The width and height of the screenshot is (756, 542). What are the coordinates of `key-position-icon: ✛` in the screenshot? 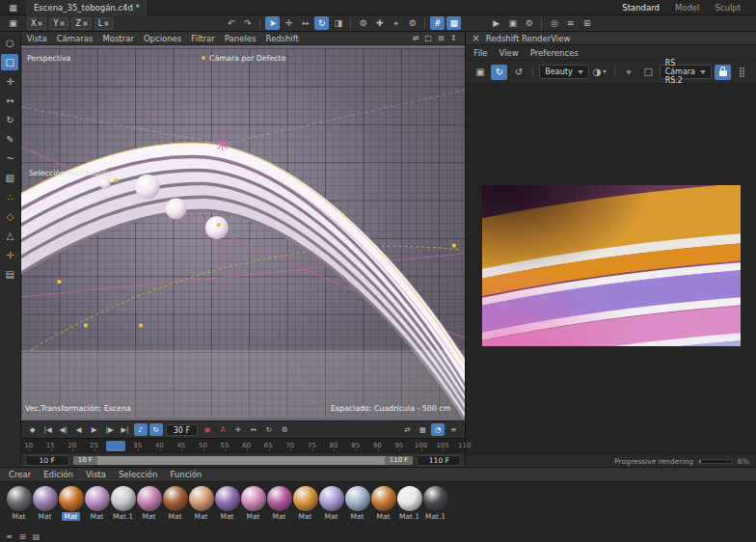 It's located at (238, 430).